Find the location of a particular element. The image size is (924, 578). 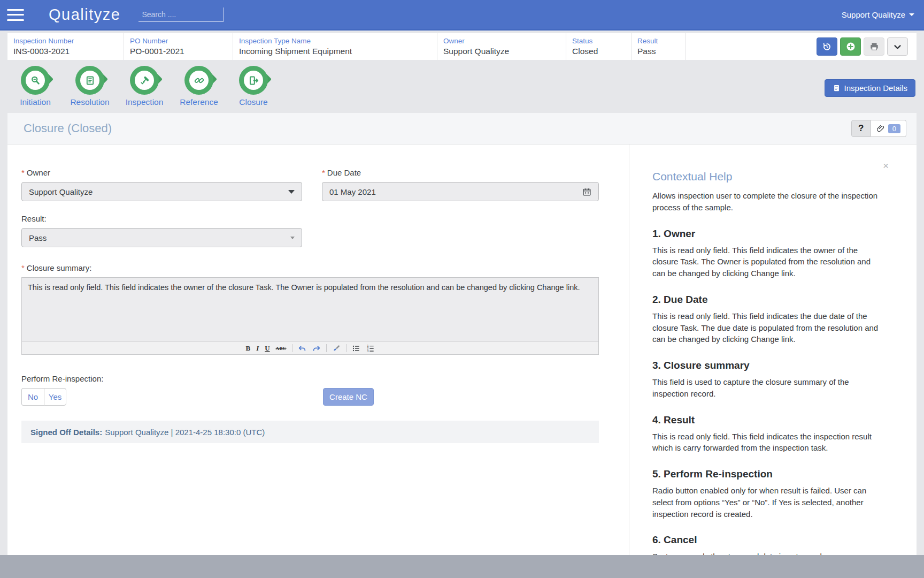

attachments-button: 0 is located at coordinates (889, 128).